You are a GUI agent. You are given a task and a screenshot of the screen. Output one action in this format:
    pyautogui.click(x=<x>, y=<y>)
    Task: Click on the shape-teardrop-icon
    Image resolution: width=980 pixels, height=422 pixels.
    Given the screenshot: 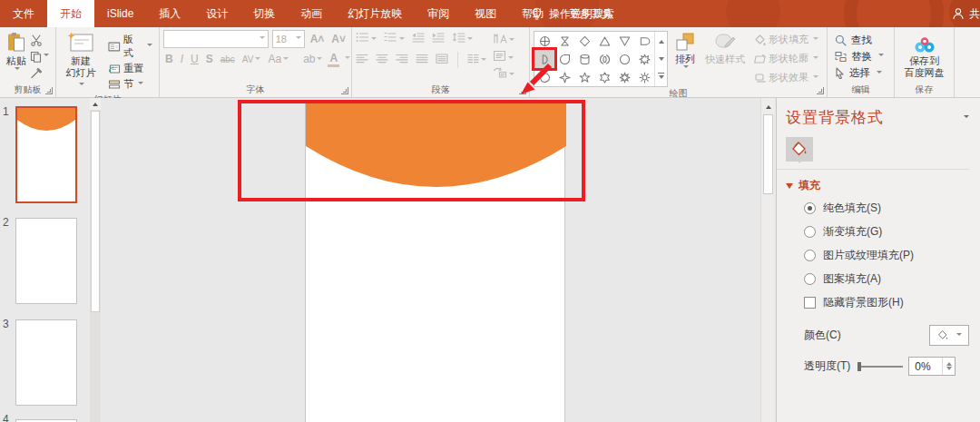 What is the action you would take?
    pyautogui.click(x=564, y=59)
    